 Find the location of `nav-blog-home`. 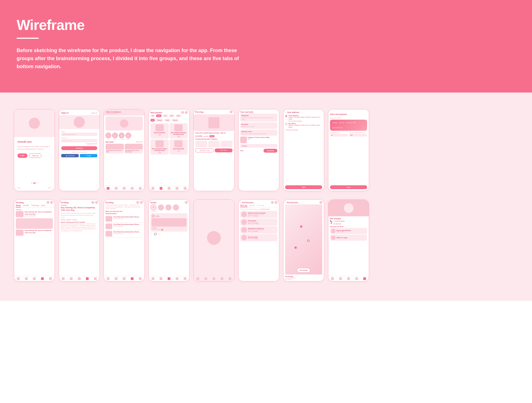

nav-blog-home is located at coordinates (18, 279).